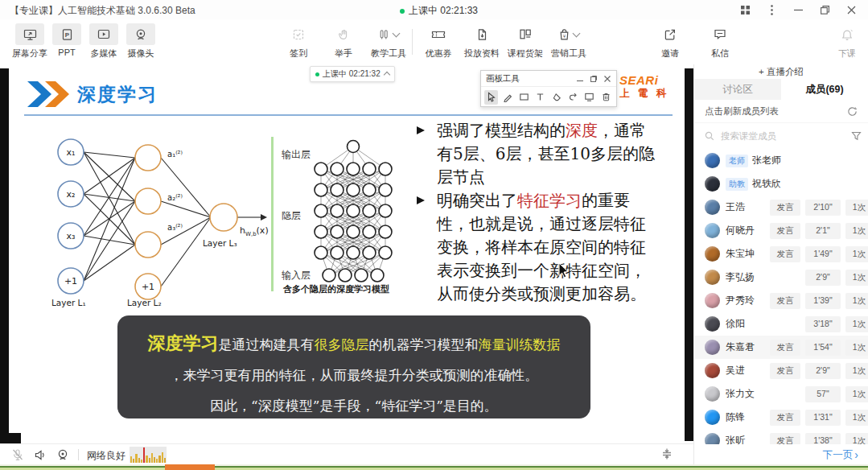 Image resolution: width=868 pixels, height=470 pixels. I want to click on bottom-bar: 网络良好, so click(347, 454).